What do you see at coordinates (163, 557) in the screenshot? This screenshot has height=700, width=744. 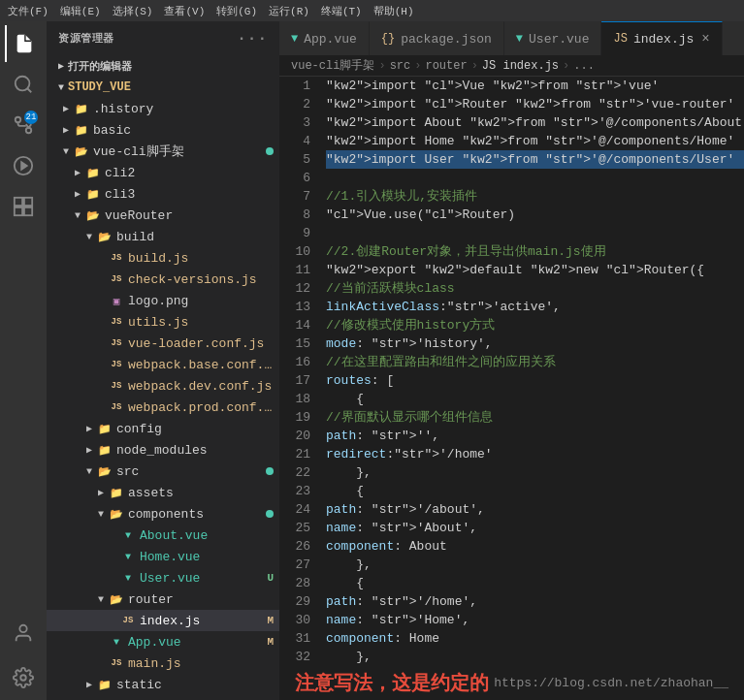 I see `tree-item-Home-vue: ▼Home.vue` at bounding box center [163, 557].